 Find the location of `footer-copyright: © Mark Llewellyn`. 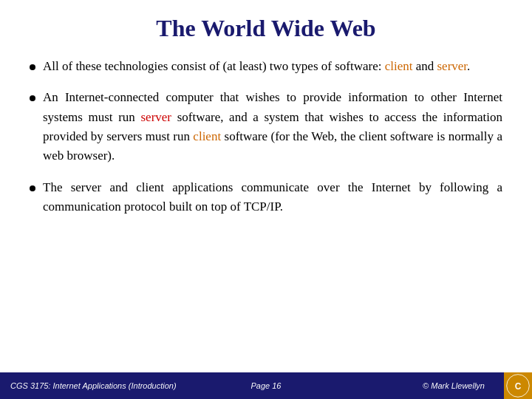

footer-copyright: © Mark Llewellyn is located at coordinates (454, 386).